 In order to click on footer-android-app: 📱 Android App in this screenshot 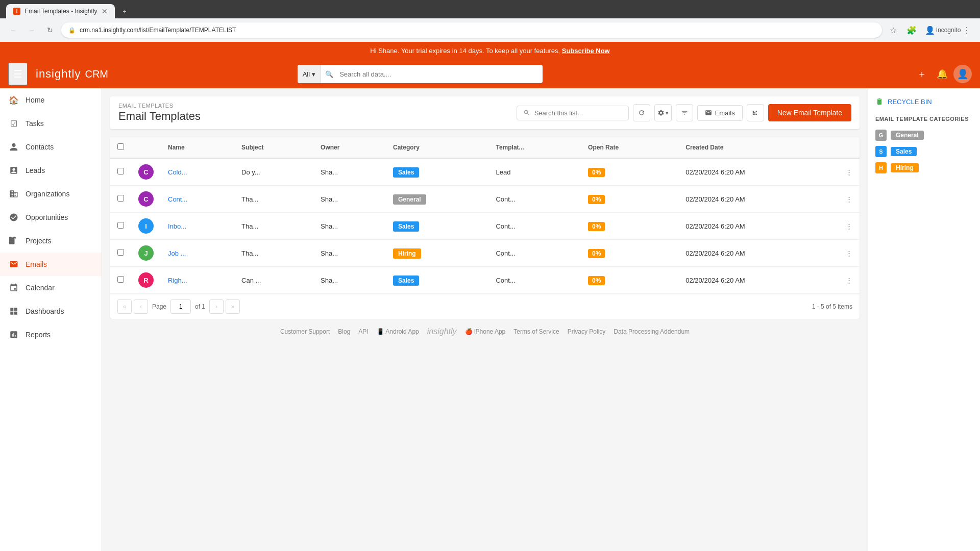, I will do `click(398, 332)`.